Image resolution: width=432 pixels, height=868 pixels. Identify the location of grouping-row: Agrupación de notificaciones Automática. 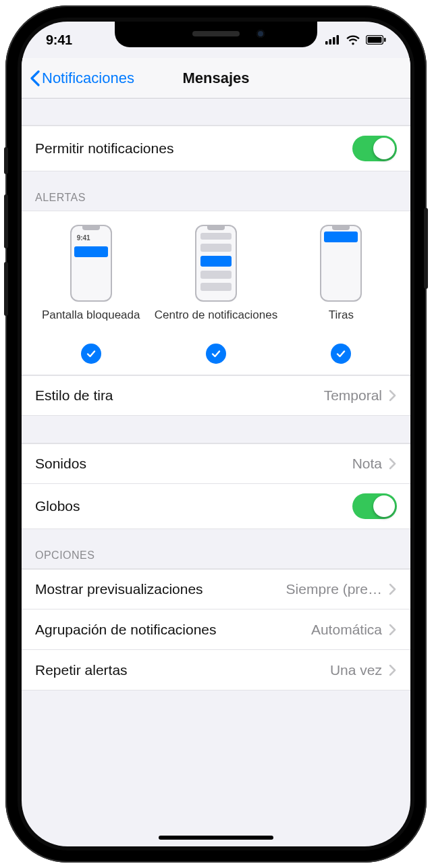
(216, 630).